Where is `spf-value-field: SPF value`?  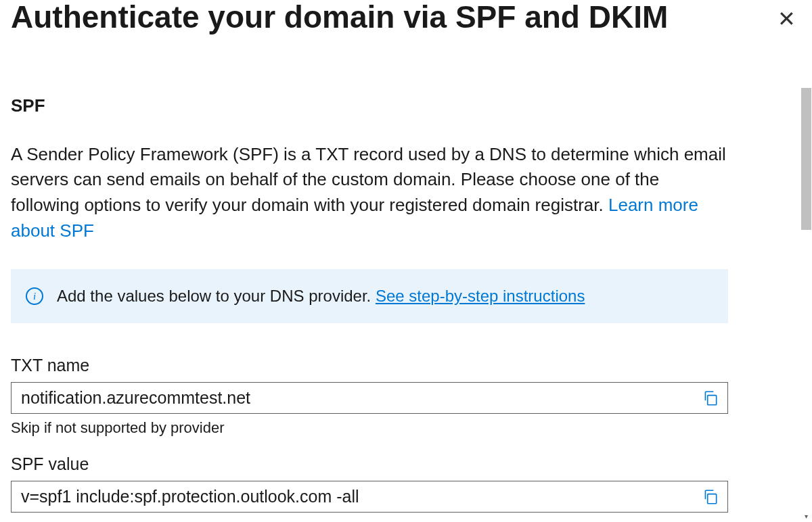 spf-value-field: SPF value is located at coordinates (369, 483).